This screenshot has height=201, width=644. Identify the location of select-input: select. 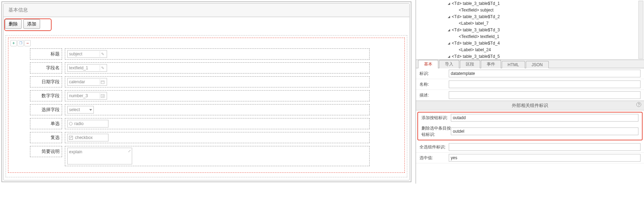
(81, 110).